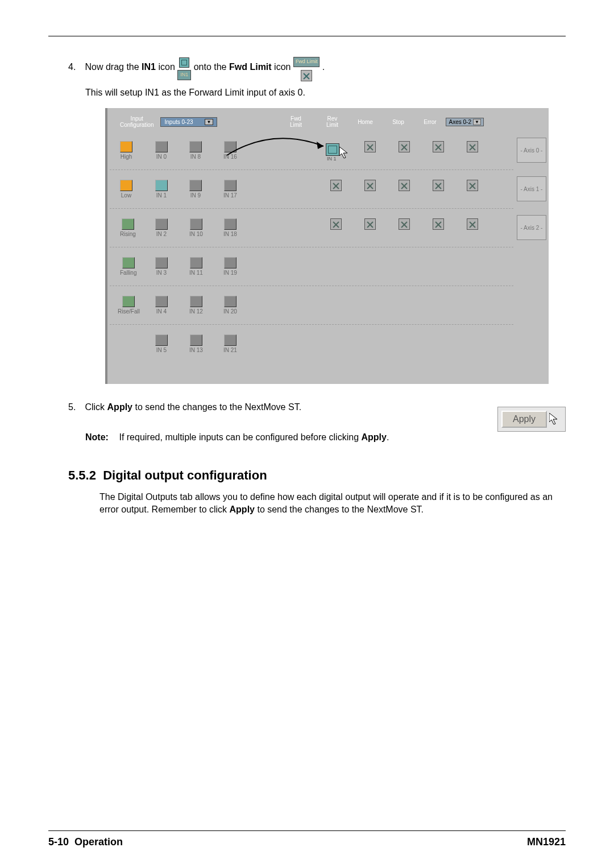 The height and width of the screenshot is (868, 614). Describe the element at coordinates (196, 150) in the screenshot. I see `cell-in8: IN 8` at that location.